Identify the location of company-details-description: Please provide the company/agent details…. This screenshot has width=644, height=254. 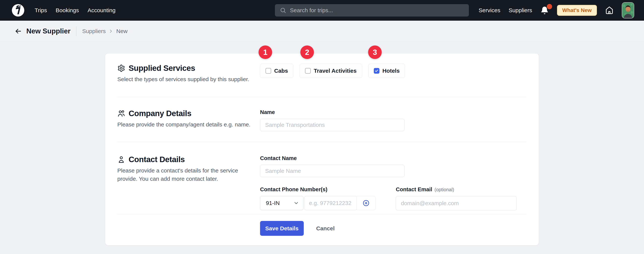
(186, 125).